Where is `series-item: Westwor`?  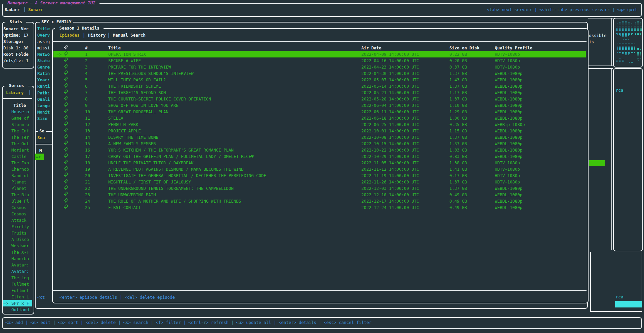
series-item: Westwor is located at coordinates (17, 246).